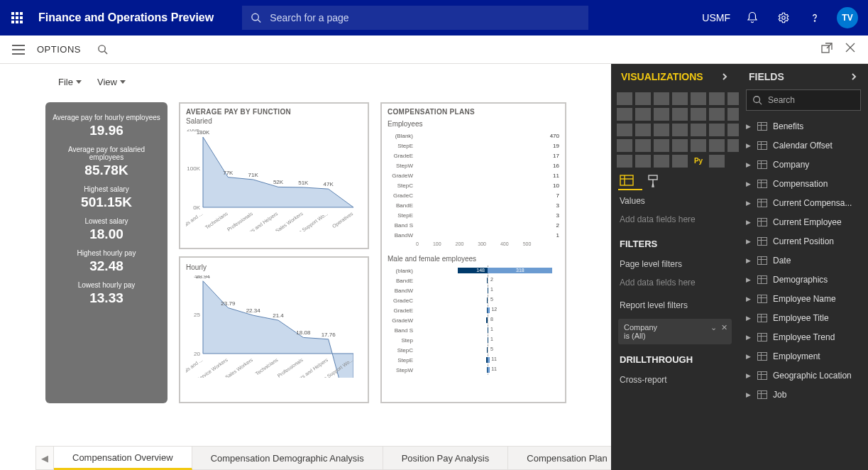 This screenshot has height=470, width=868. What do you see at coordinates (784, 18) in the screenshot?
I see `settings-button` at bounding box center [784, 18].